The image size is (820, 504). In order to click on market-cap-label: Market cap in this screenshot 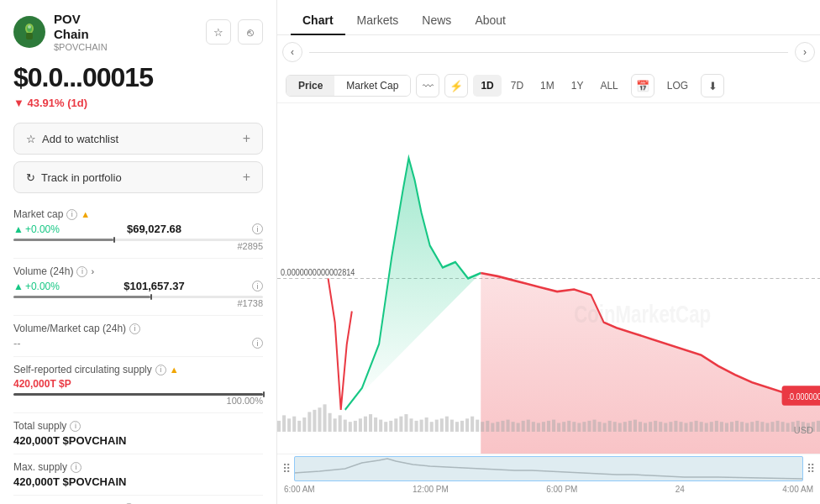, I will do `click(39, 214)`.